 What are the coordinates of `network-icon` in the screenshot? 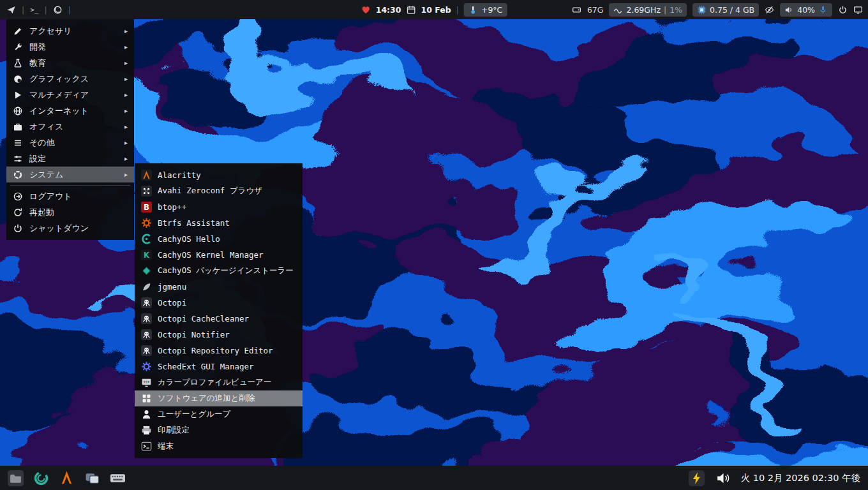 It's located at (147, 191).